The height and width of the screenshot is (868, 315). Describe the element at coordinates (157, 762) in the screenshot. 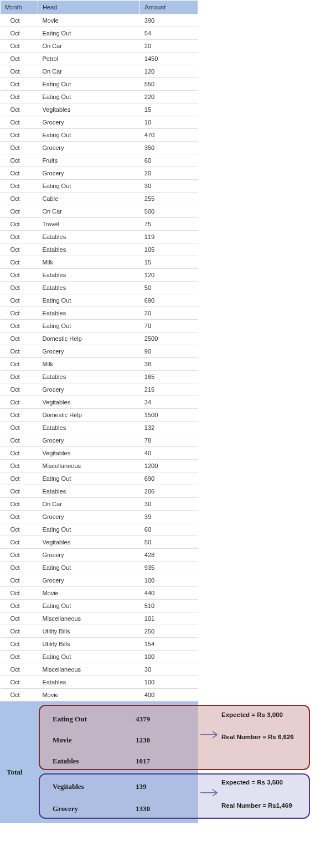

I see `summary-section: Total Eating Out 4379 Movie 1230 Eatable…` at that location.